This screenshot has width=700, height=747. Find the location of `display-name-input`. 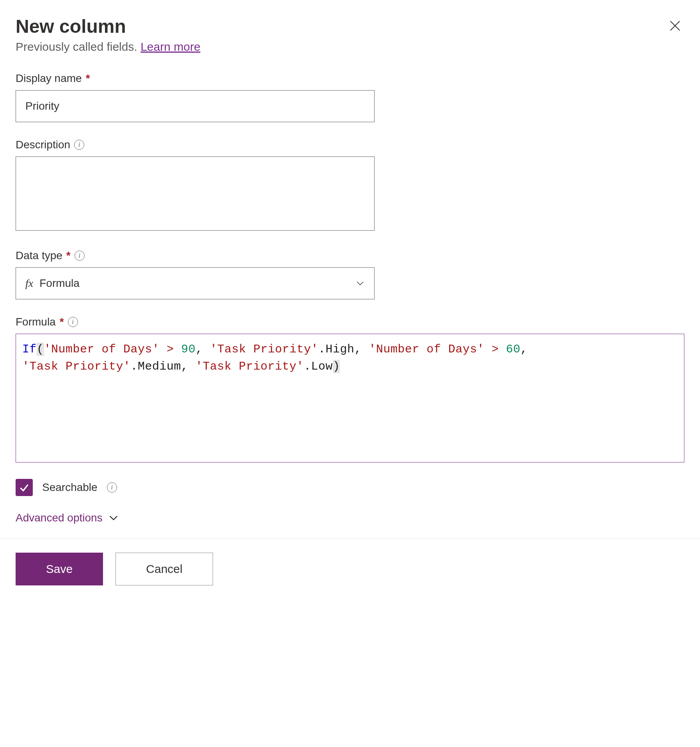

display-name-input is located at coordinates (195, 106).